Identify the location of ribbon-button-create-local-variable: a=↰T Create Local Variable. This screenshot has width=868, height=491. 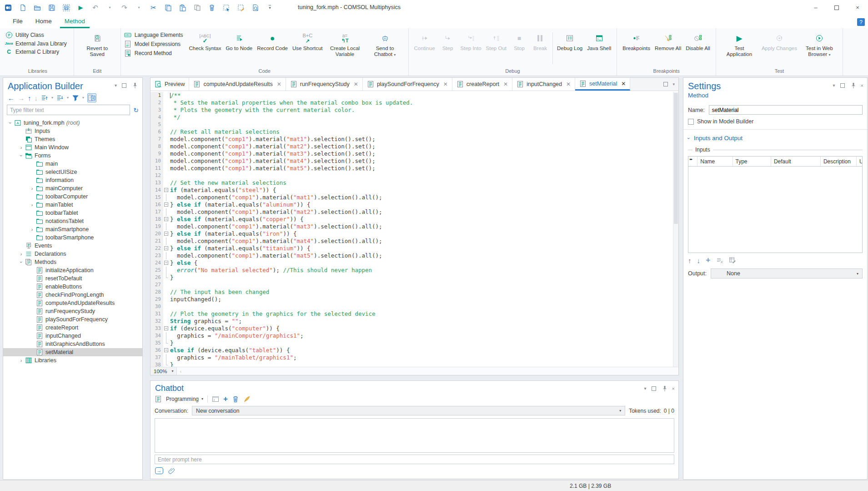
(345, 43).